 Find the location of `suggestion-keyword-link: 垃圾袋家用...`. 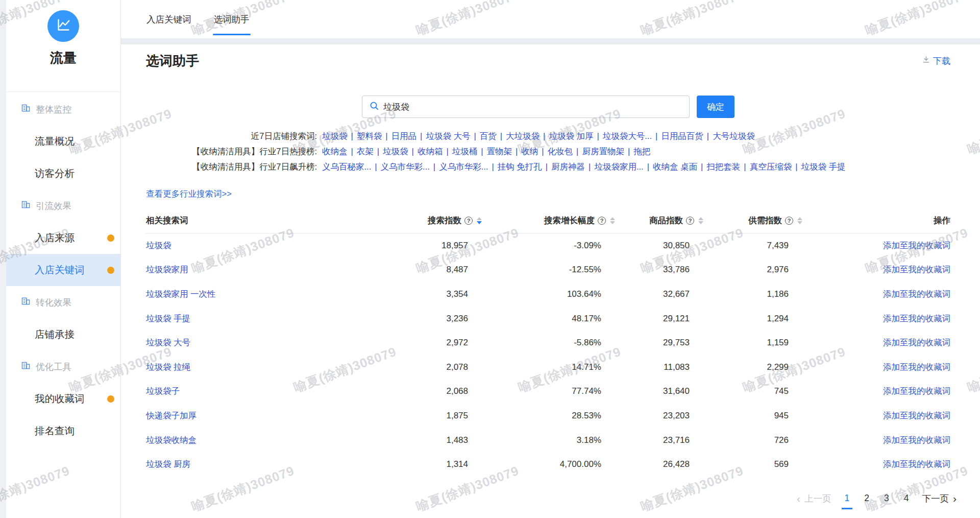

suggestion-keyword-link: 垃圾袋家用... is located at coordinates (619, 167).